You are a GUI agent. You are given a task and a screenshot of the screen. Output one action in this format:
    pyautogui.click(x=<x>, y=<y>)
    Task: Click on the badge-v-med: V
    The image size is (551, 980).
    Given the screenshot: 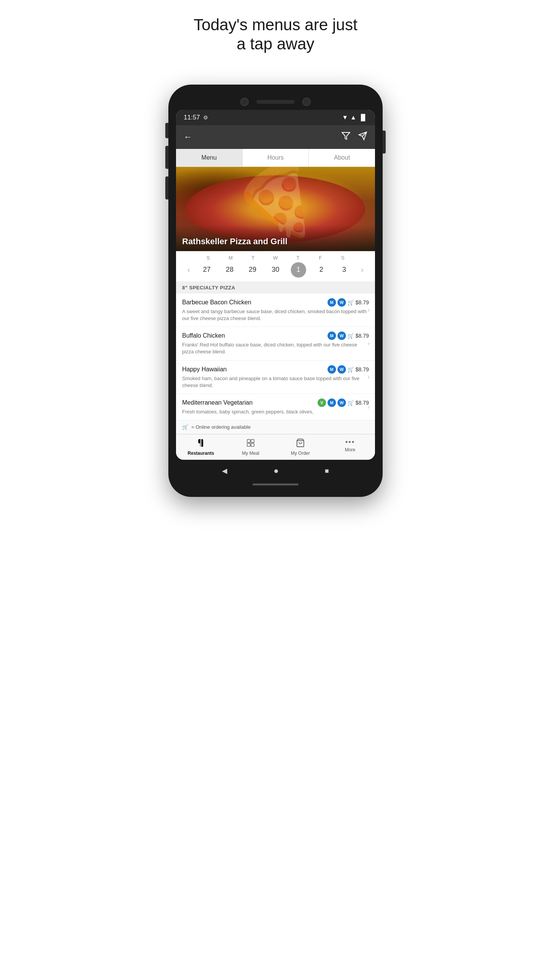 What is the action you would take?
    pyautogui.click(x=322, y=403)
    